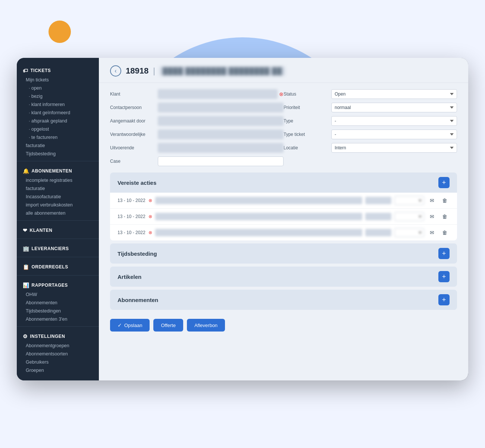 This screenshot has height=448, width=485. Describe the element at coordinates (58, 354) in the screenshot. I see `sidebar-item-abonnementsoorten: Abonnementsoorten` at that location.